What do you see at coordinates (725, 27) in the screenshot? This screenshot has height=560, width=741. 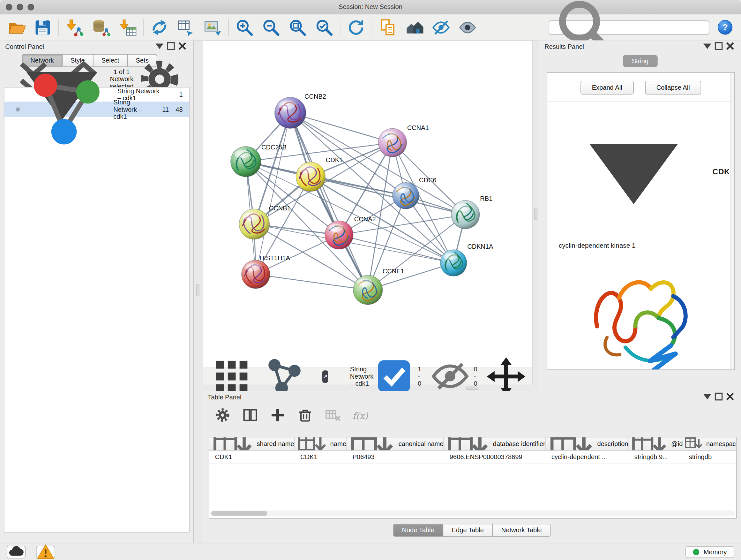 I see `help-button: ?` at bounding box center [725, 27].